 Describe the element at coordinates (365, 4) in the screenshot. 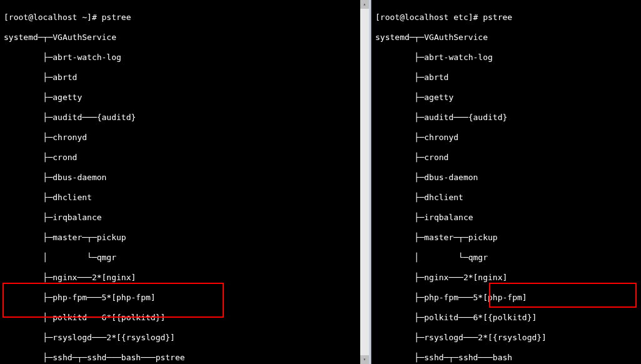

I see `scroll-up-icon: ▴` at that location.